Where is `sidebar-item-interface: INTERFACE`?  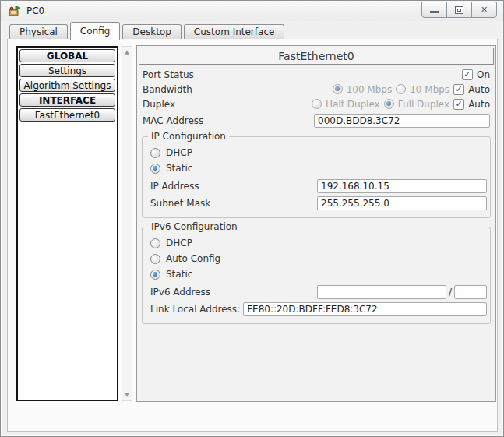 sidebar-item-interface: INTERFACE is located at coordinates (67, 100).